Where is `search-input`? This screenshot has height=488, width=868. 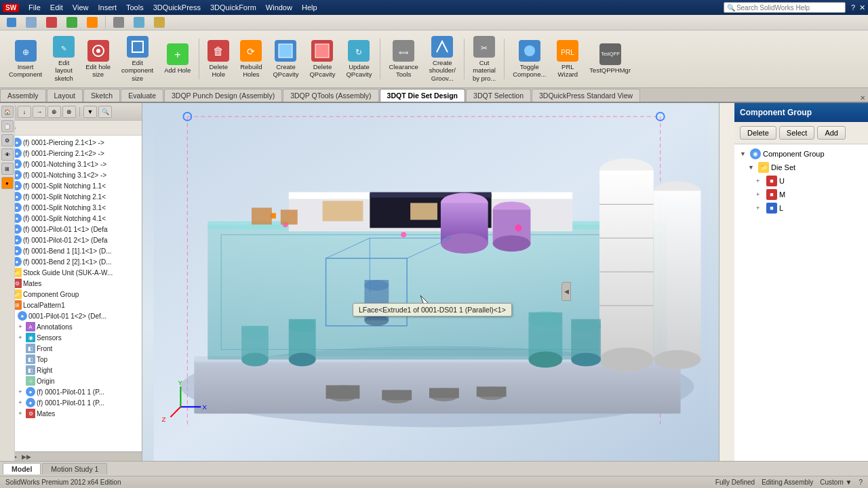 search-input is located at coordinates (787, 8).